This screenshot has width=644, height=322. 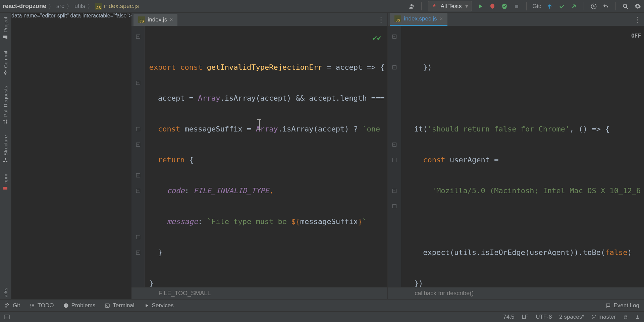 I want to click on tool-label: Git, so click(x=16, y=306).